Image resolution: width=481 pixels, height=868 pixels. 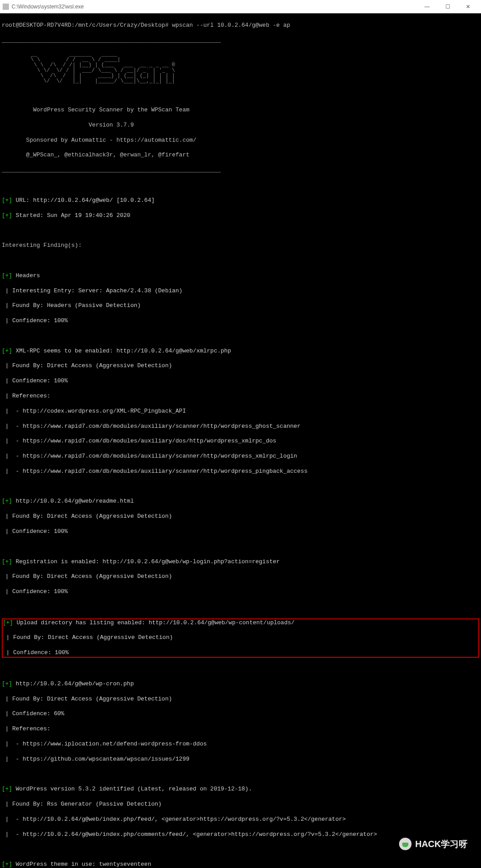 I want to click on window-titlebar: C:\Windows\system32\wsl.exe — ☐ ✕, so click(x=240, y=7).